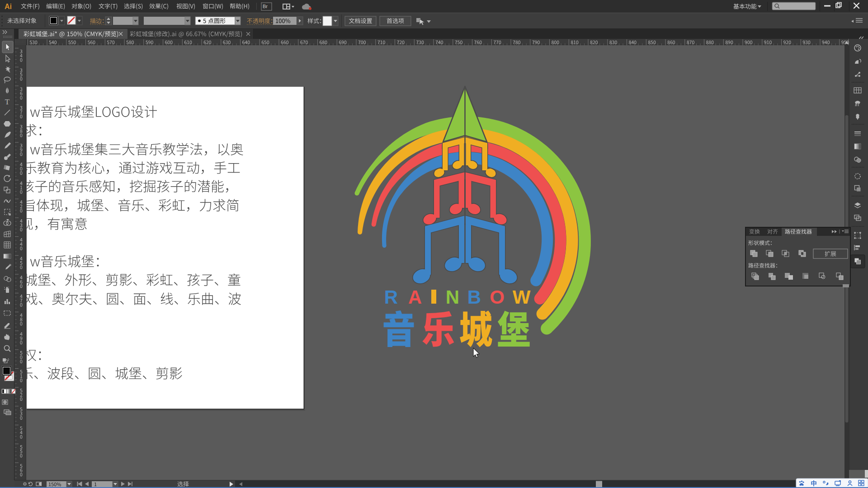  What do you see at coordinates (453, 297) in the screenshot?
I see `svg-text: N` at bounding box center [453, 297].